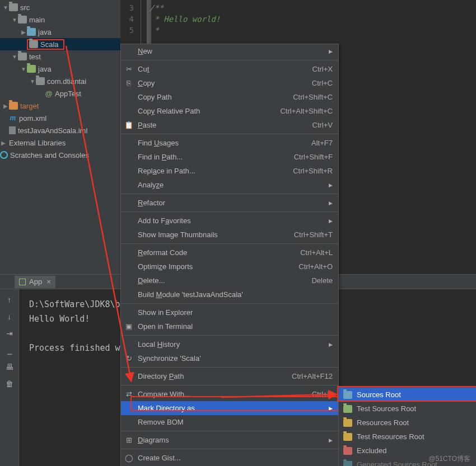 This screenshot has height=466, width=476. I want to click on tree-pom: m pom.xml, so click(60, 118).